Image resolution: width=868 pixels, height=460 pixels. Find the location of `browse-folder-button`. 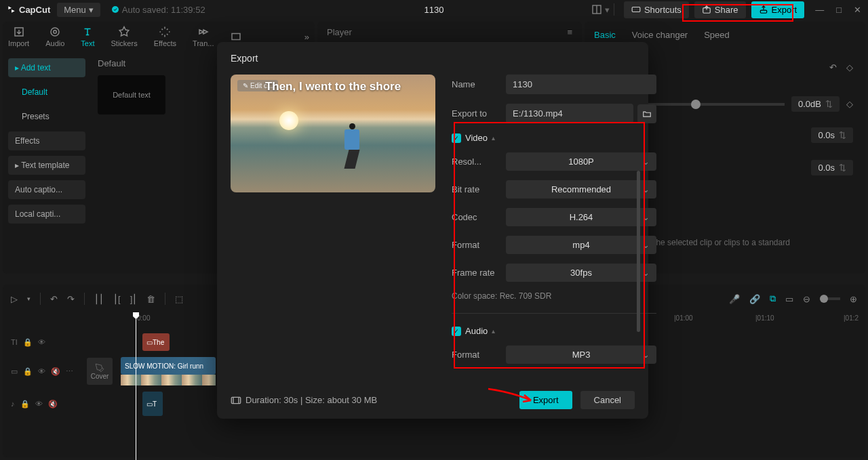

browse-folder-button is located at coordinates (647, 114).